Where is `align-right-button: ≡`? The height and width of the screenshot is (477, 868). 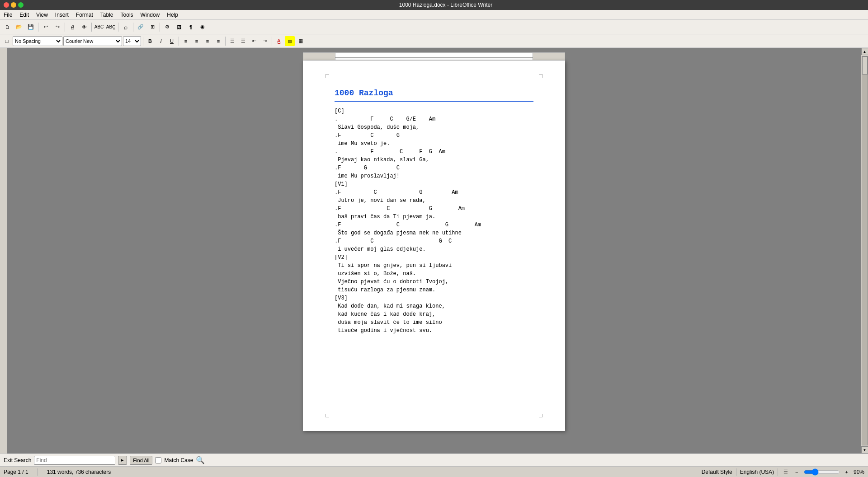
align-right-button: ≡ is located at coordinates (208, 41).